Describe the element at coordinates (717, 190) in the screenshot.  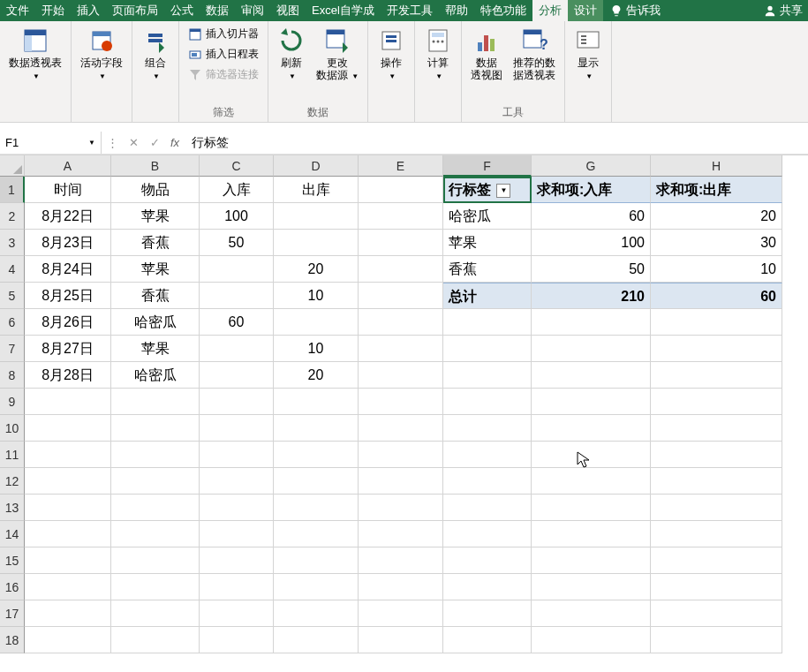
I see `cell-H1: 求和项:出库` at that location.